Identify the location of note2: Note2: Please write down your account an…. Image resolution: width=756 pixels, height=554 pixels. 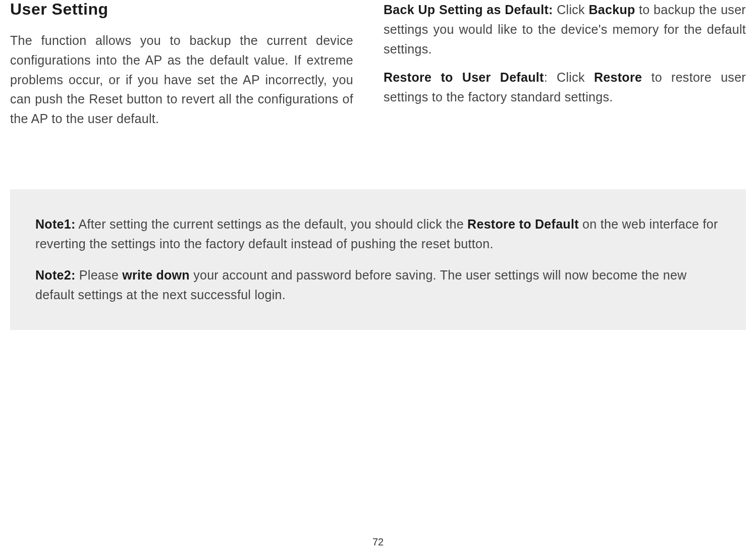
(378, 285).